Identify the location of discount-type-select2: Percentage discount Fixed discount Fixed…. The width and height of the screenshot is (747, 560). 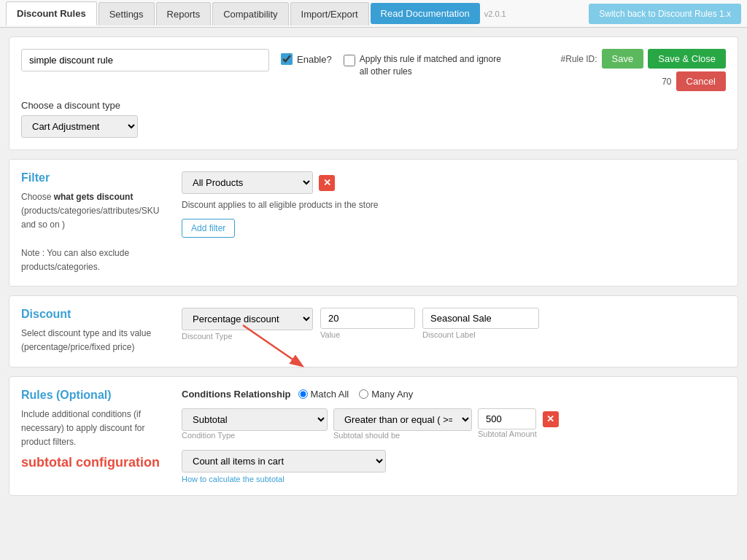
(247, 319).